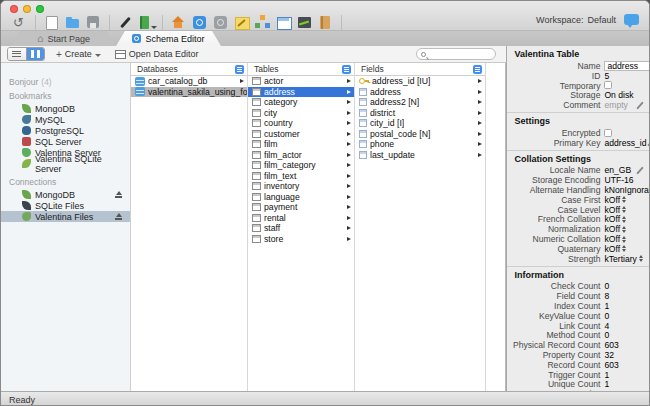 This screenshot has width=650, height=406. Describe the element at coordinates (64, 38) in the screenshot. I see `tab-start-page: ⌂ Start Page` at that location.